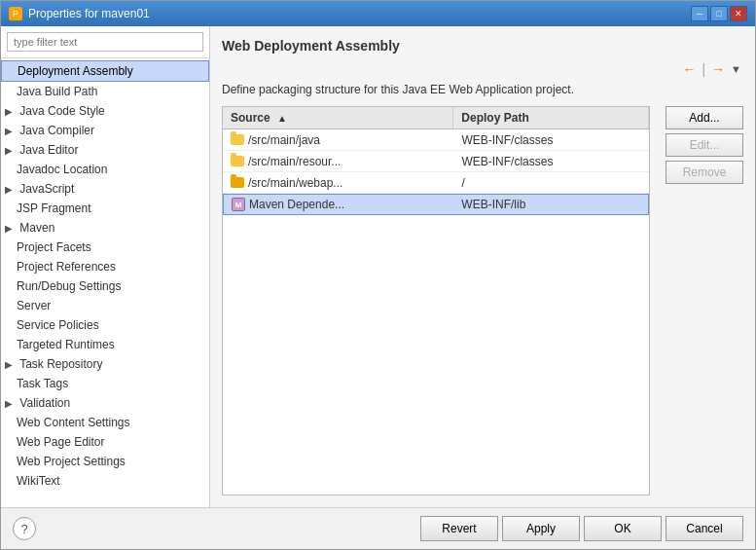  What do you see at coordinates (11, 403) in the screenshot?
I see `expand-arrow-validation: ▶` at bounding box center [11, 403].